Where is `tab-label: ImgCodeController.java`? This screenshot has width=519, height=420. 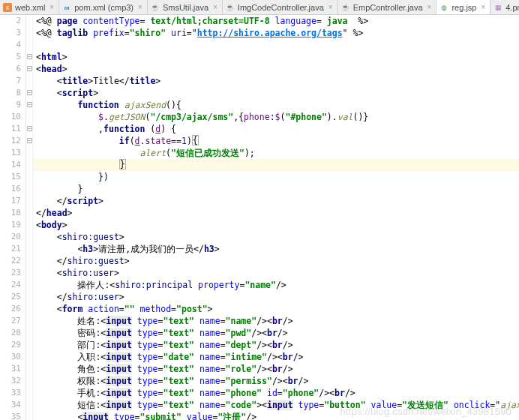
tab-label: ImgCodeController.java is located at coordinates (280, 8).